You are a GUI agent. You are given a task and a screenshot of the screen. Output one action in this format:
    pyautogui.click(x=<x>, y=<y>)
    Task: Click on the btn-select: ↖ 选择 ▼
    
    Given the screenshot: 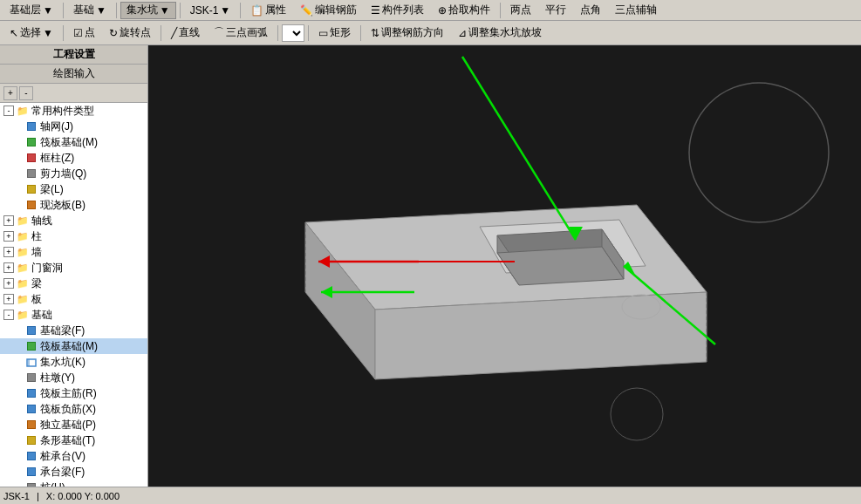 What is the action you would take?
    pyautogui.click(x=31, y=33)
    